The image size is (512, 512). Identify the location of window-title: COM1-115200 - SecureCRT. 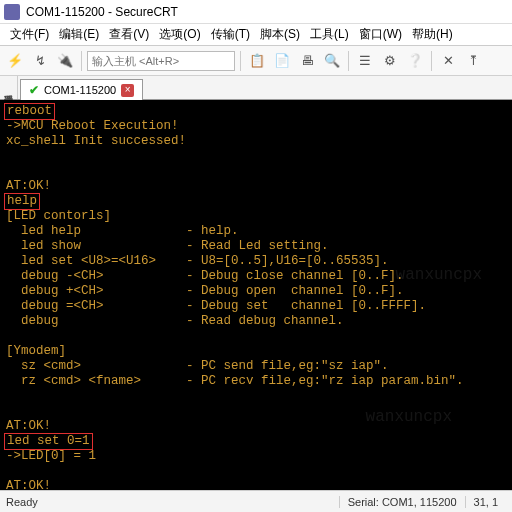
(102, 12).